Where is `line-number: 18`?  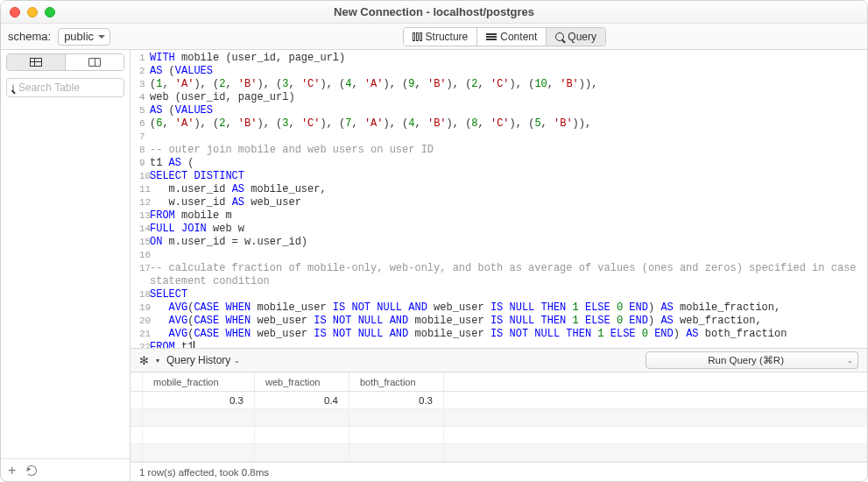 line-number: 18 is located at coordinates (140, 294).